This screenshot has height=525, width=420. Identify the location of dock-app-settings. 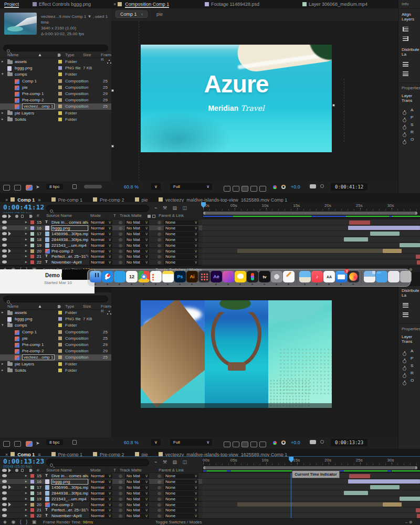
(277, 277).